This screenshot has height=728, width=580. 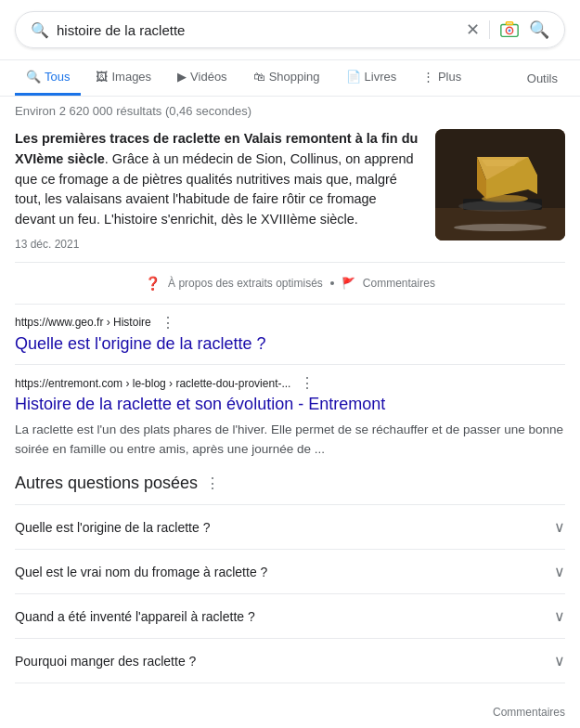 I want to click on result-2-menu-icon: ⋮, so click(x=307, y=383).